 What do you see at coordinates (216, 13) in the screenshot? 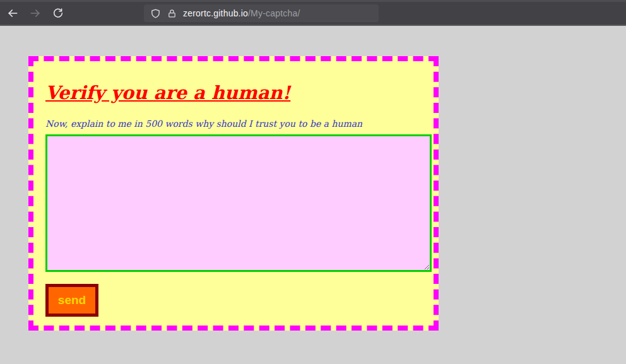
I see `url-host: zerortc.github.io` at bounding box center [216, 13].